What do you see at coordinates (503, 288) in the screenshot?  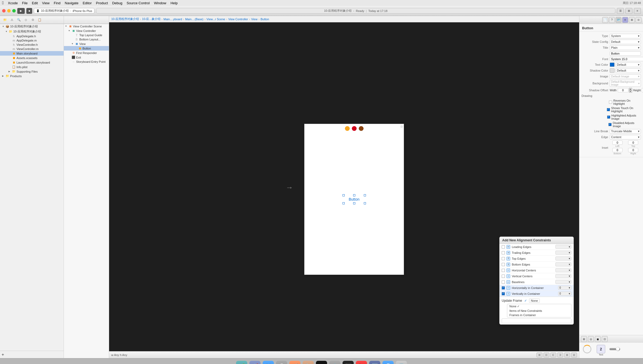 I see `horiz-container-checkbox` at bounding box center [503, 288].